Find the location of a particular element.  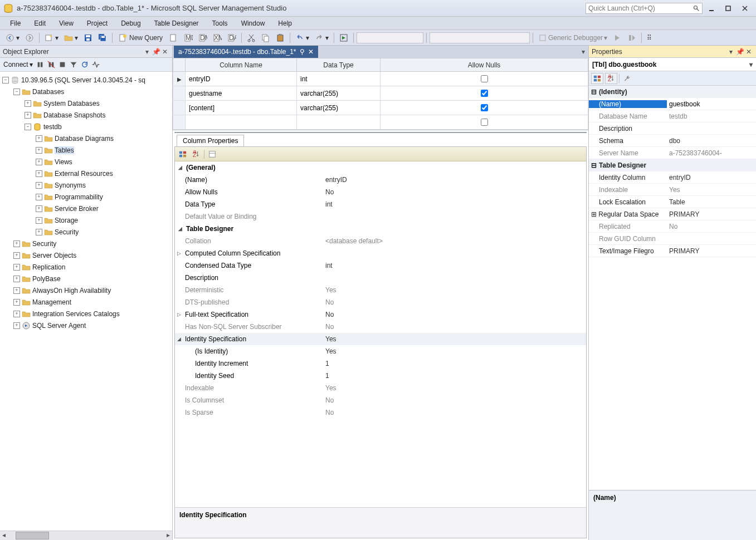

menu-view: View is located at coordinates (66, 23).